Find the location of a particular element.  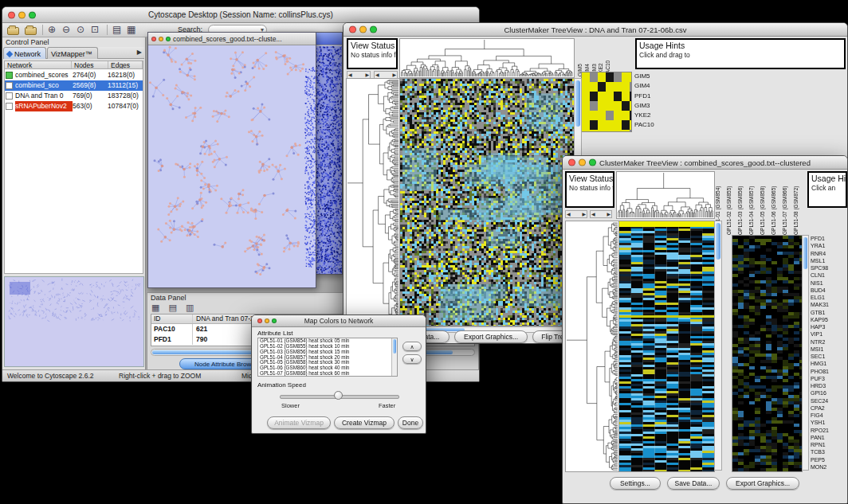

snapshot-icon: ▤ is located at coordinates (116, 30).